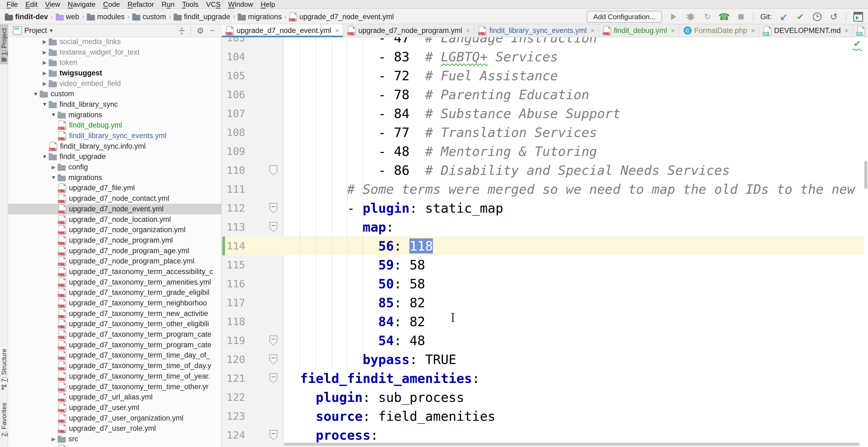 This screenshot has width=868, height=447. What do you see at coordinates (861, 30) in the screenshot?
I see `tab-overflow-partial: MD:` at bounding box center [861, 30].